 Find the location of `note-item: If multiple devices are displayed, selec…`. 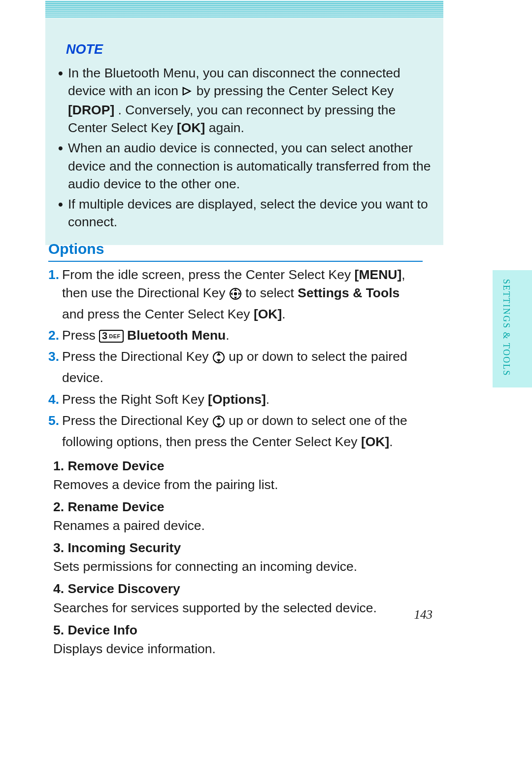

note-item: If multiple devices are displayed, selec… is located at coordinates (244, 213).